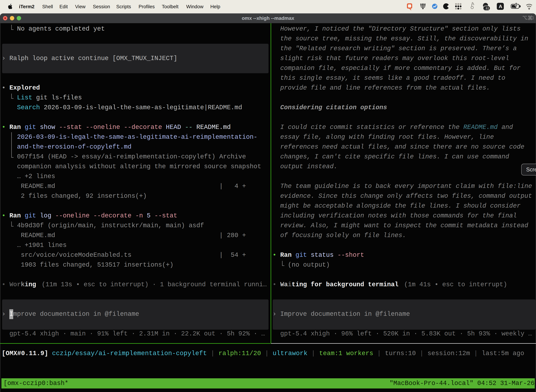 The image size is (536, 392). What do you see at coordinates (500, 6) in the screenshot?
I see `svg-text: A` at bounding box center [500, 6].